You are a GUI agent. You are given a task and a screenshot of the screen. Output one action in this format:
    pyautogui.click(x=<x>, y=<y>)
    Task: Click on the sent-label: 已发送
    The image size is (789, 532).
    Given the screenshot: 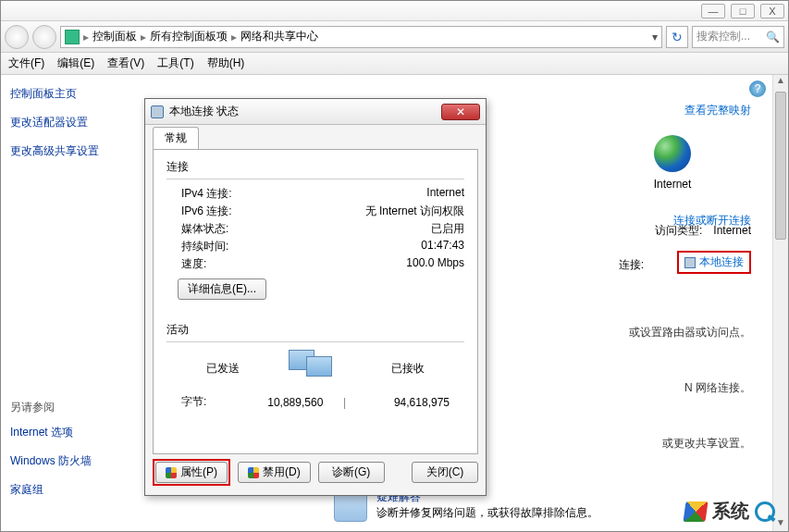 What is the action you would take?
    pyautogui.click(x=223, y=368)
    